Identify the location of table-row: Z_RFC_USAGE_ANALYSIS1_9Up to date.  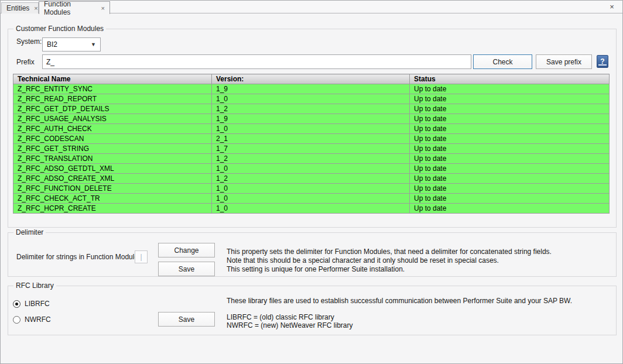
(312, 119).